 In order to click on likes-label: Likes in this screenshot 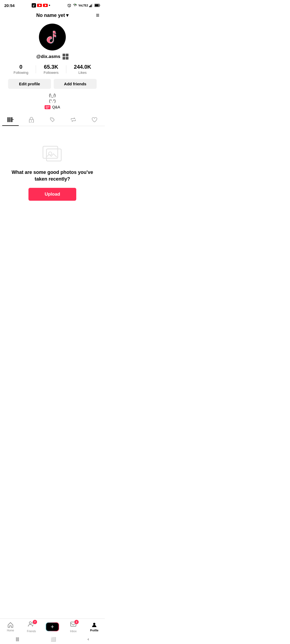, I will do `click(82, 72)`.